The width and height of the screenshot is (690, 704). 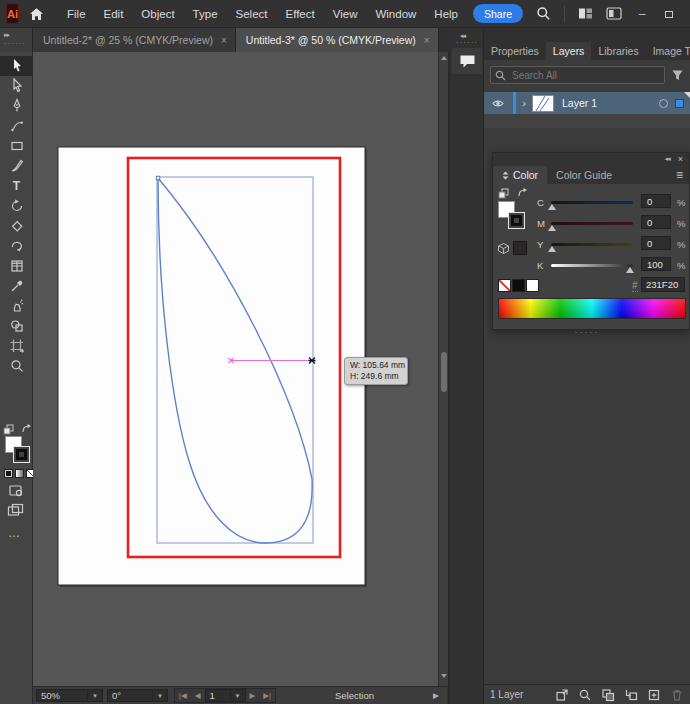 What do you see at coordinates (16, 40) in the screenshot?
I see `tools-panel-header: ▸▸ ······` at bounding box center [16, 40].